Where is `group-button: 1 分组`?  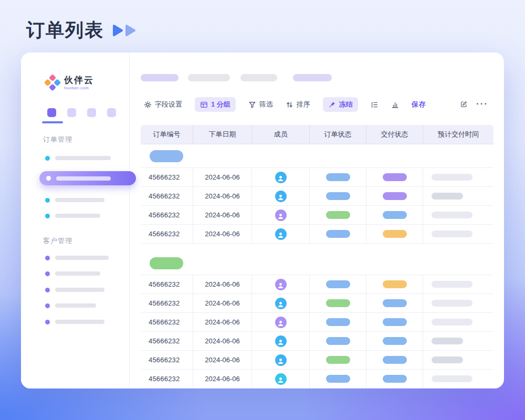 group-button: 1 分组 is located at coordinates (215, 104).